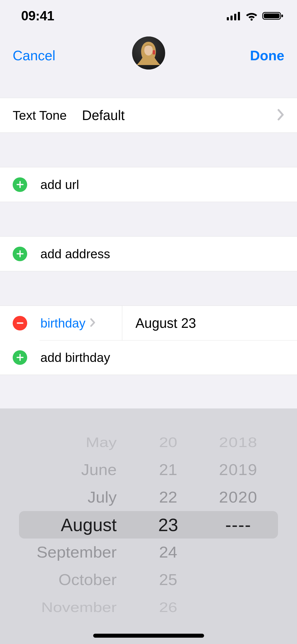 Image resolution: width=297 pixels, height=644 pixels. Describe the element at coordinates (63, 323) in the screenshot. I see `birthday-label: birthday` at that location.